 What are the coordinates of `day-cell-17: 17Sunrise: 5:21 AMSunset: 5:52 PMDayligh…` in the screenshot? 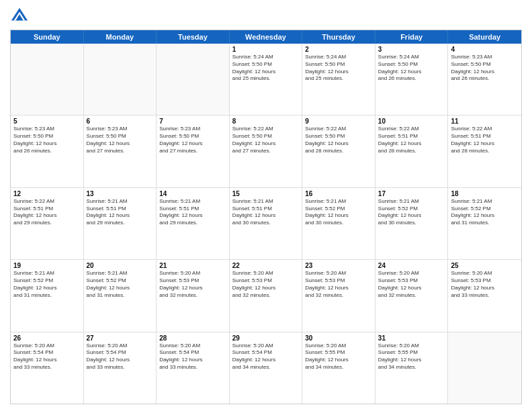 It's located at (412, 224).